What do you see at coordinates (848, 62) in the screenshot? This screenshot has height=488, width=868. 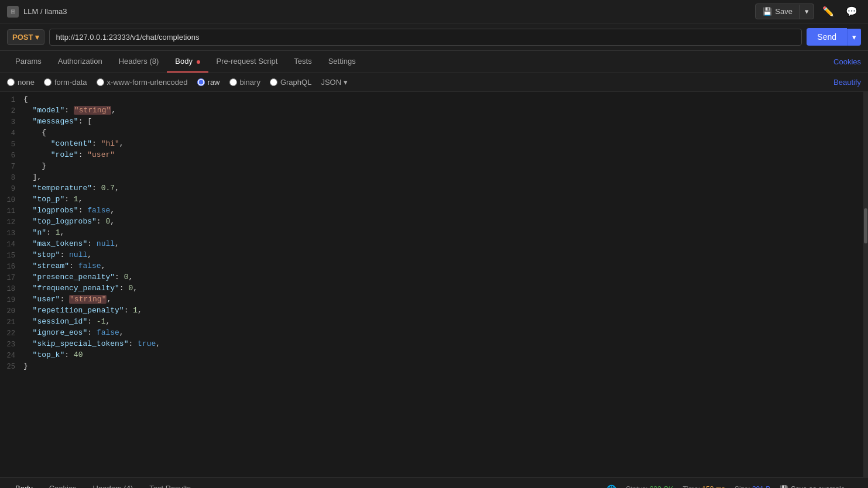 I see `cookies-link: Cookies` at bounding box center [848, 62].